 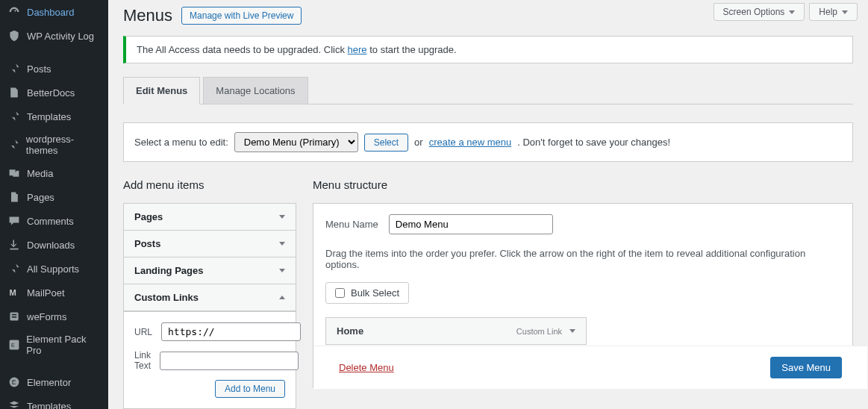 I want to click on save-menu-button: Save Menu, so click(x=806, y=367).